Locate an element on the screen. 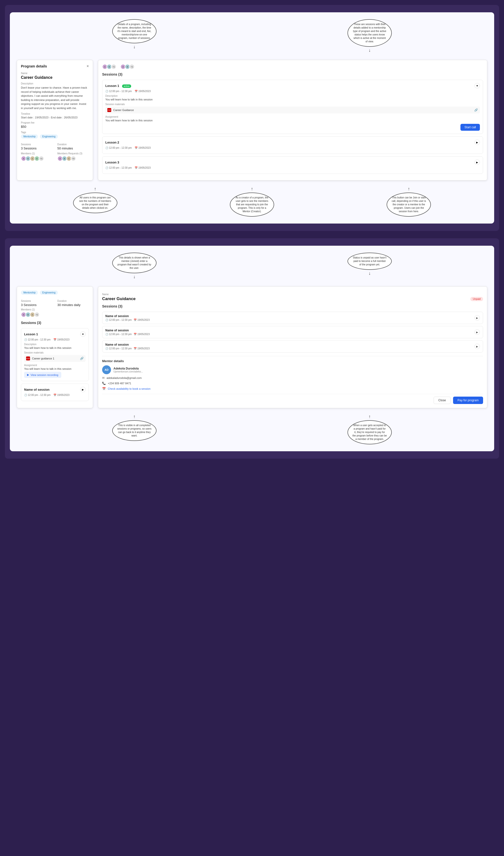 The width and height of the screenshot is (504, 856). lesson-2-name: Lesson 2 is located at coordinates (112, 143).